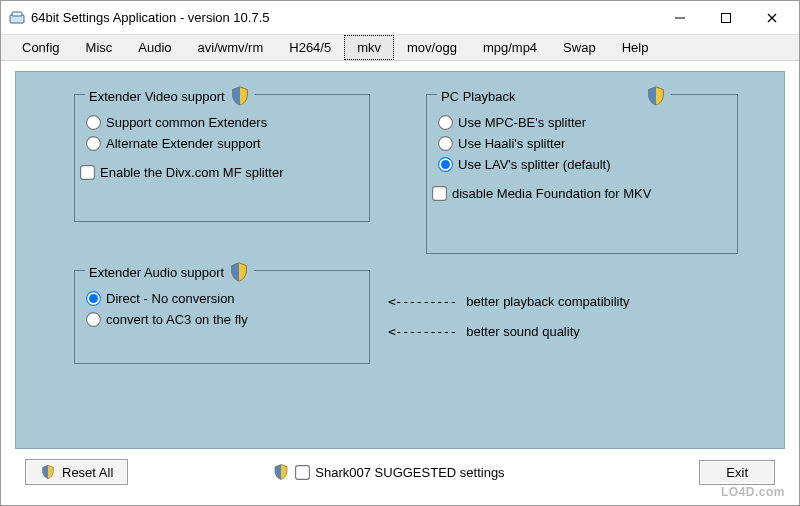 This screenshot has height=506, width=800. What do you see at coordinates (386, 472) in the screenshot?
I see `suggested-settings-row: Shark007 SUGGESTED settings` at bounding box center [386, 472].